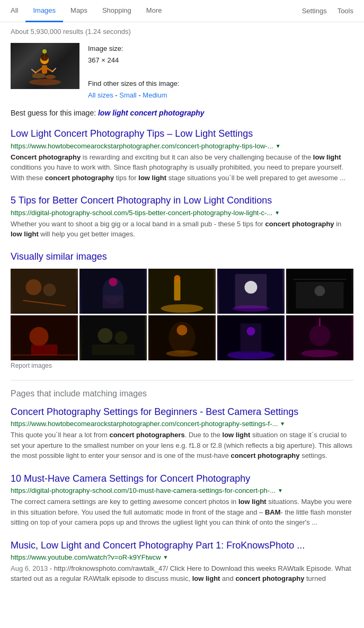 This screenshot has width=364, height=628. I want to click on pages-result-3-title: Music, Low Light and Concert Photography…, so click(182, 546).